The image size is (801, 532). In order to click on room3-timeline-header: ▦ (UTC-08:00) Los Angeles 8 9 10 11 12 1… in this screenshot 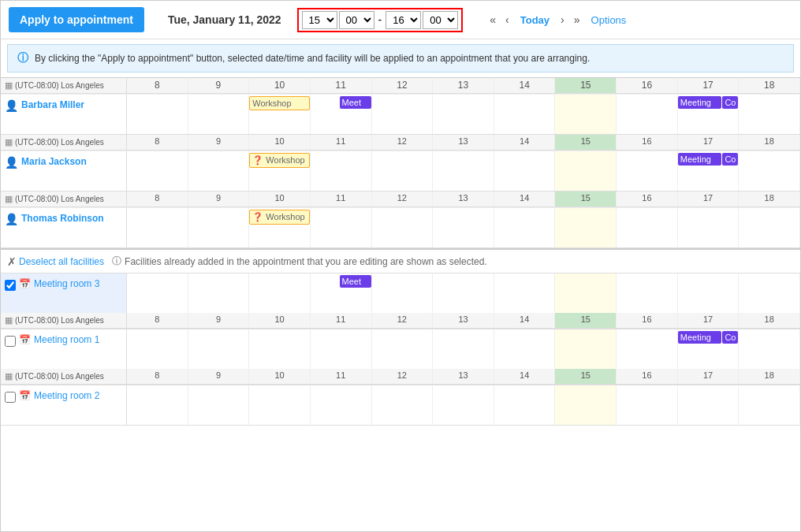, I will do `click(400, 321)`.